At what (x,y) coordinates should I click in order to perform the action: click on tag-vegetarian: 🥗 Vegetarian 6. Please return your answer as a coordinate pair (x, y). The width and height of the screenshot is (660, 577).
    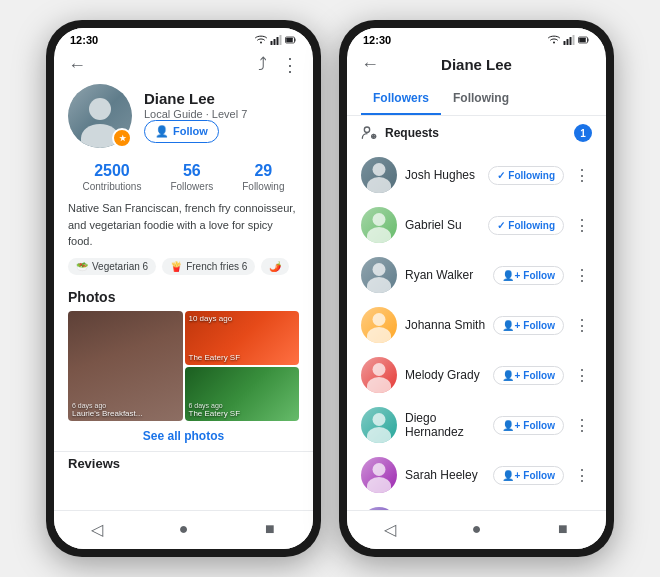
    Looking at the image, I should click on (112, 266).